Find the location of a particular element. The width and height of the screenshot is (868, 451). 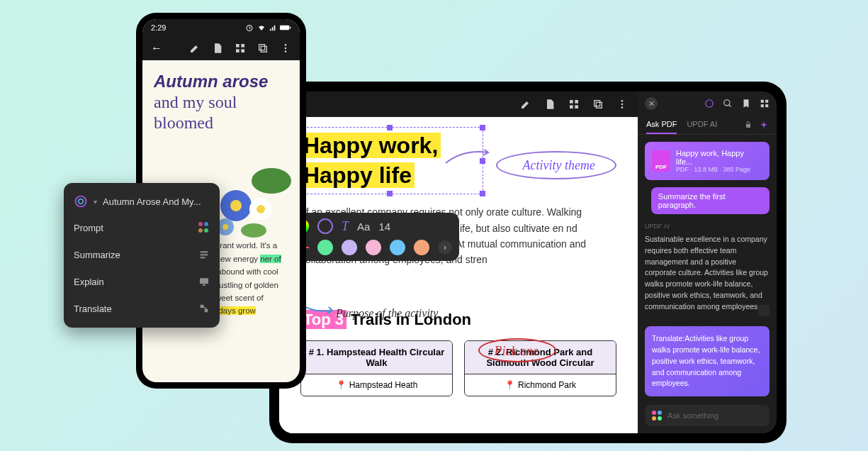

ai-file-title: Happy work, Happy life... is located at coordinates (719, 157).